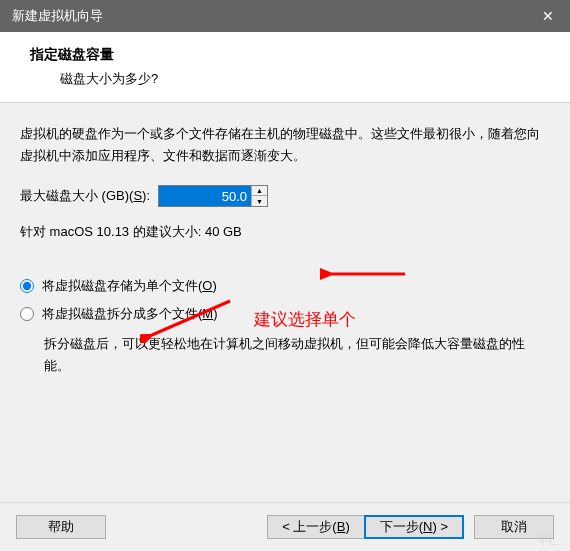 This screenshot has height=551, width=570. What do you see at coordinates (548, 16) in the screenshot?
I see `close-icon: ✕` at bounding box center [548, 16].